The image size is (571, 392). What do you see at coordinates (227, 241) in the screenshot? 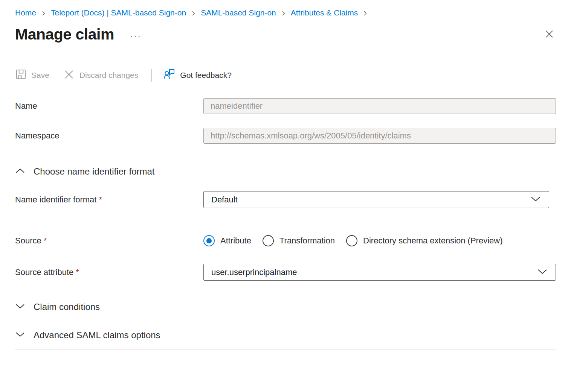
I see `radio-attribute: Attribute` at bounding box center [227, 241].